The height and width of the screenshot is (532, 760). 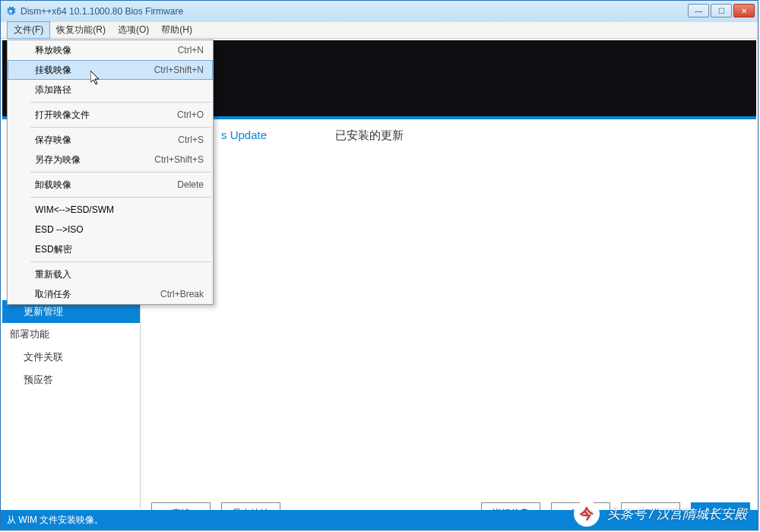 What do you see at coordinates (71, 357) in the screenshot?
I see `sidebar-item-fileassoc: 文件关联` at bounding box center [71, 357].